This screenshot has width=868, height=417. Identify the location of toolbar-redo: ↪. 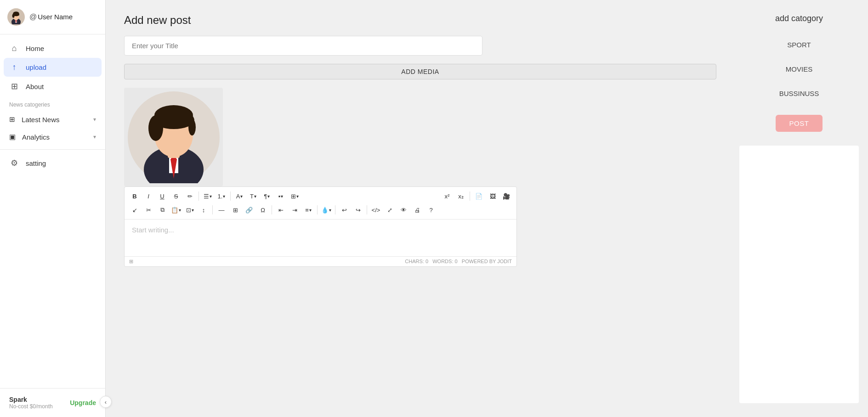
(358, 210).